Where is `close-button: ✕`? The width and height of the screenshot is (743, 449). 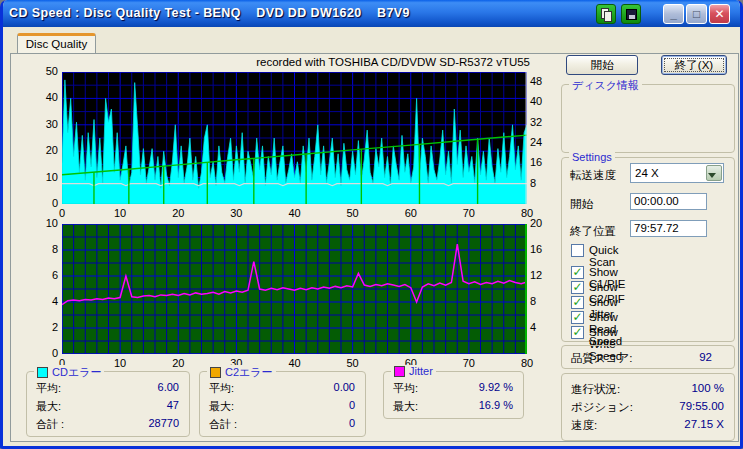 close-button: ✕ is located at coordinates (720, 14).